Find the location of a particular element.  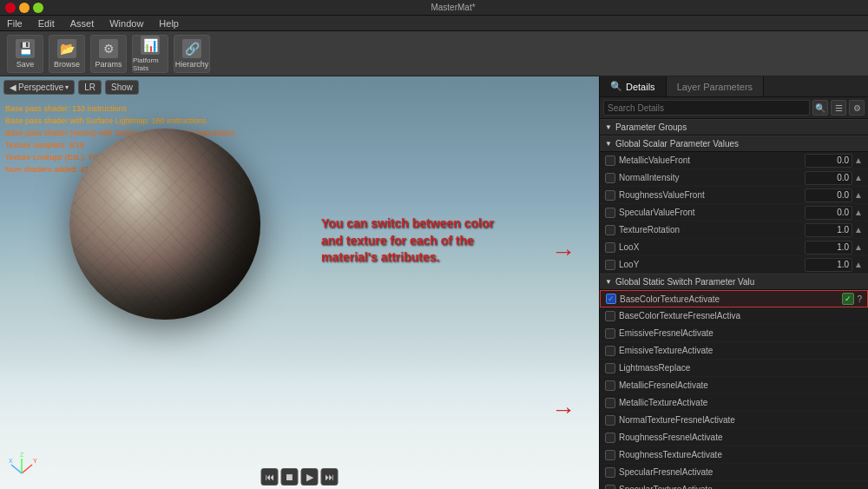

perspective-icon: ◀ is located at coordinates (13, 87).